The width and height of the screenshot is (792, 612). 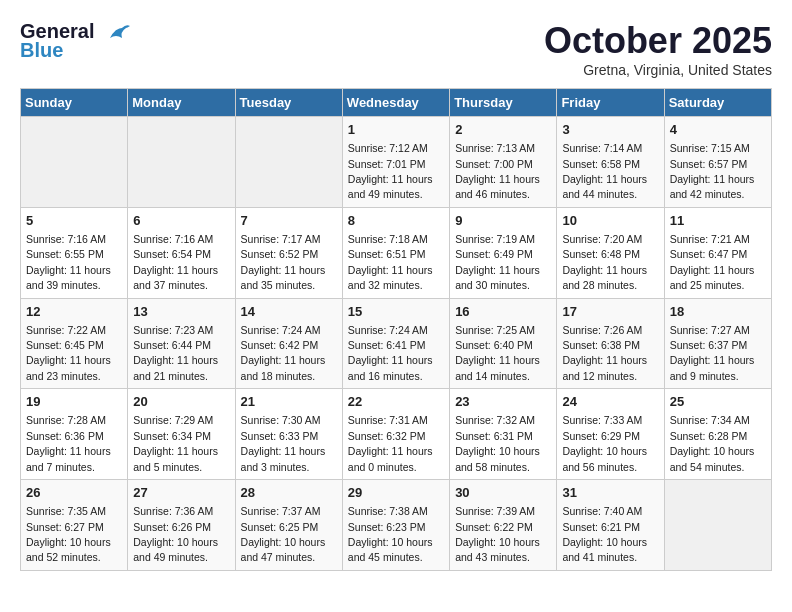 What do you see at coordinates (718, 434) in the screenshot?
I see `calendar-day-cell: 25Sunrise: 7:34 AM Sunset: 6:28 PM Dayli…` at bounding box center [718, 434].